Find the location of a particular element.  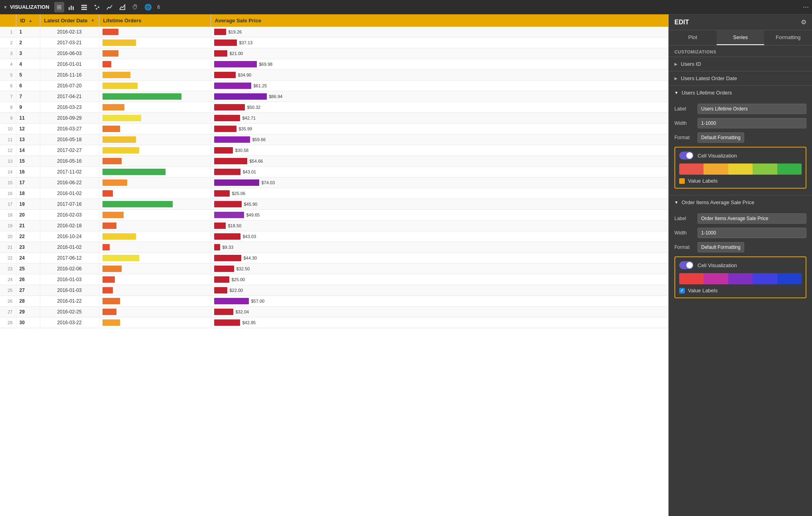

date-cell: 2017-06-12 is located at coordinates (69, 258).